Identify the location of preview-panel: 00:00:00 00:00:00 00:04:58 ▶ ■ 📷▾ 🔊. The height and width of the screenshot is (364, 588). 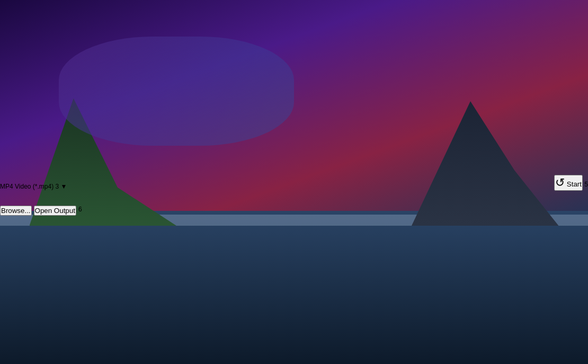
(294, 157).